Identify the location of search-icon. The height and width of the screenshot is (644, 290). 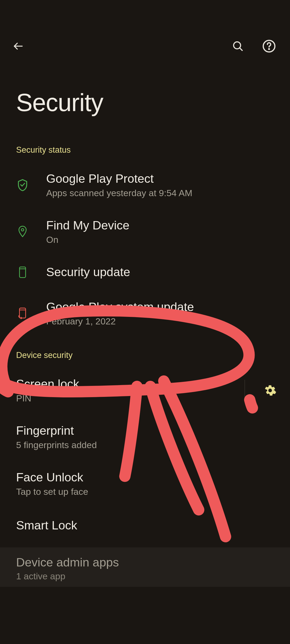
(238, 46).